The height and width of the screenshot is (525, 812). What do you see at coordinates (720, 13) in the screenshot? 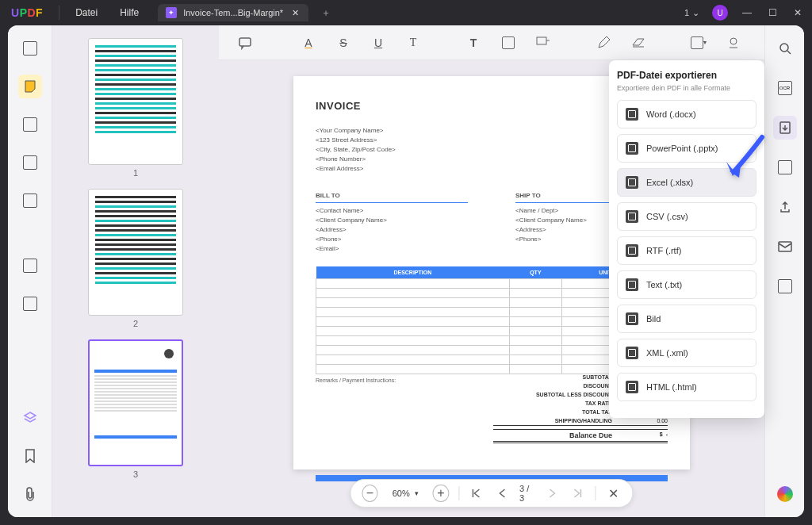
I see `user-avatar: U` at bounding box center [720, 13].